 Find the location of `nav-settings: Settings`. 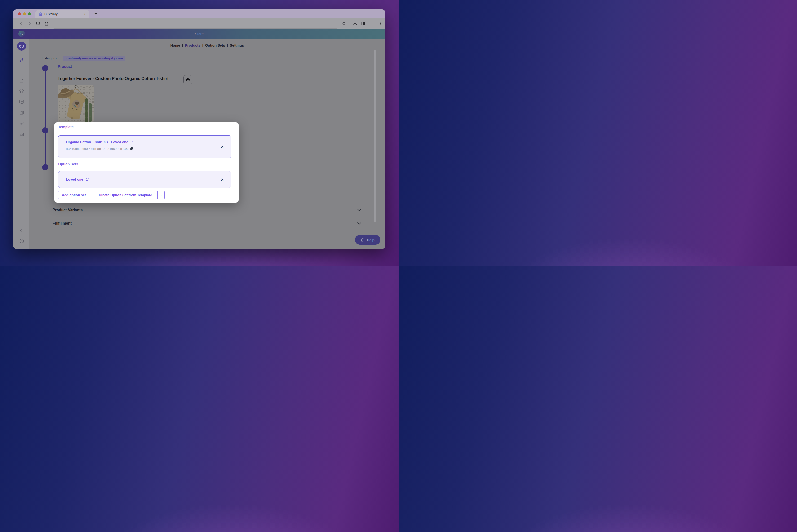

nav-settings: Settings is located at coordinates (237, 45).